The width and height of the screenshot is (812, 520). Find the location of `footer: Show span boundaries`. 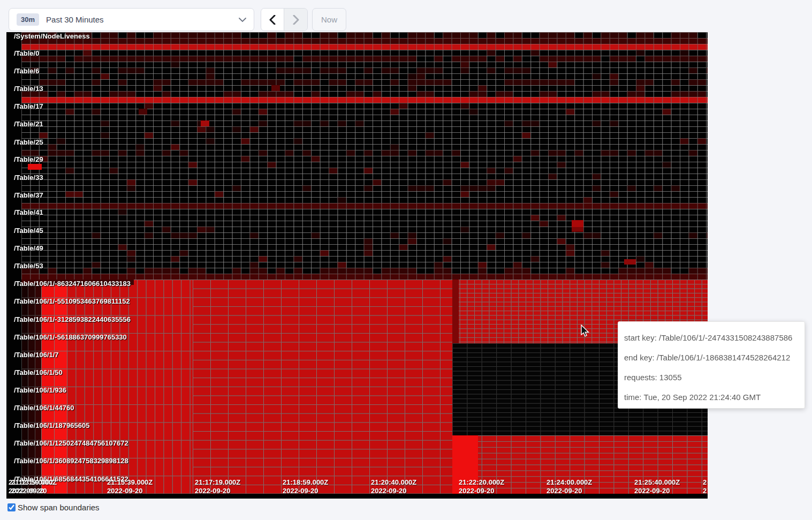

footer: Show span boundaries is located at coordinates (54, 508).